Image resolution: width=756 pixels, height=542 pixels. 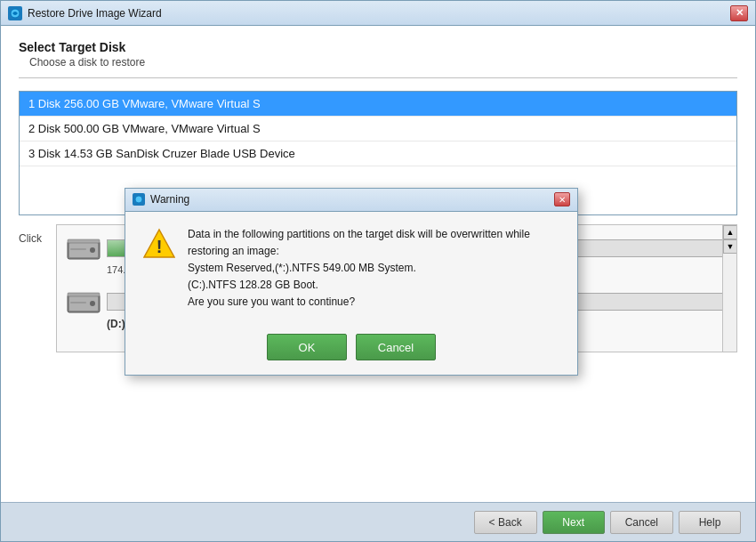 I want to click on bottom-bar: < Back Next Cancel Help, so click(x=378, y=522).